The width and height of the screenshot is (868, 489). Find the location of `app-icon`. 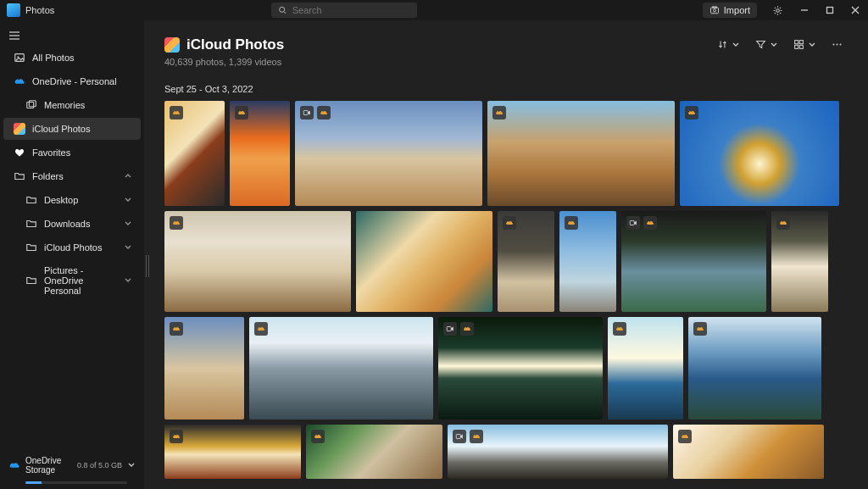

app-icon is located at coordinates (14, 10).